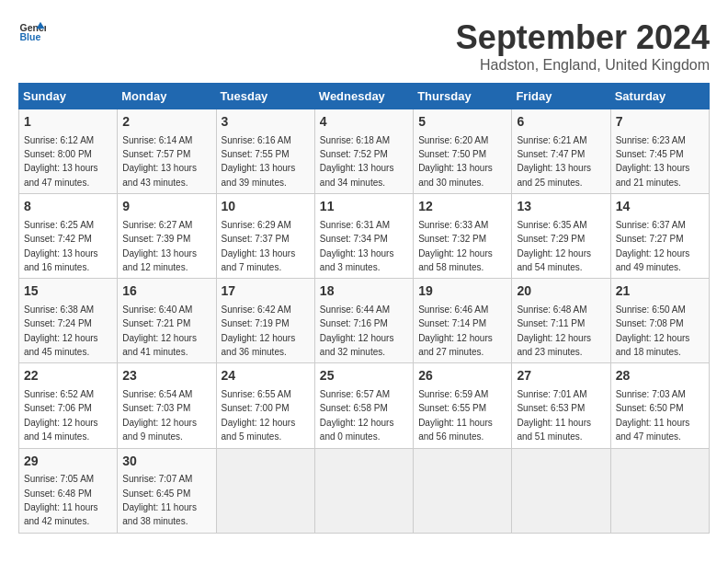 The width and height of the screenshot is (728, 563). Describe the element at coordinates (364, 122) in the screenshot. I see `day-number: 4` at that location.